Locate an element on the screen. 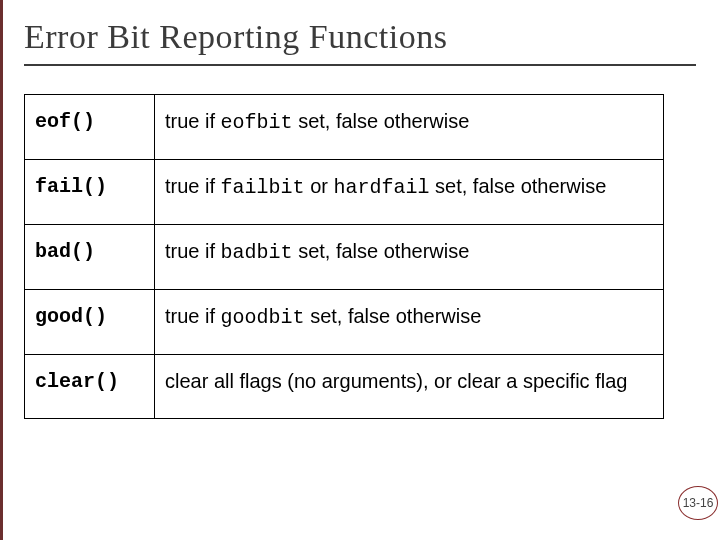 The image size is (720, 540). fn-name: bad() is located at coordinates (90, 258).